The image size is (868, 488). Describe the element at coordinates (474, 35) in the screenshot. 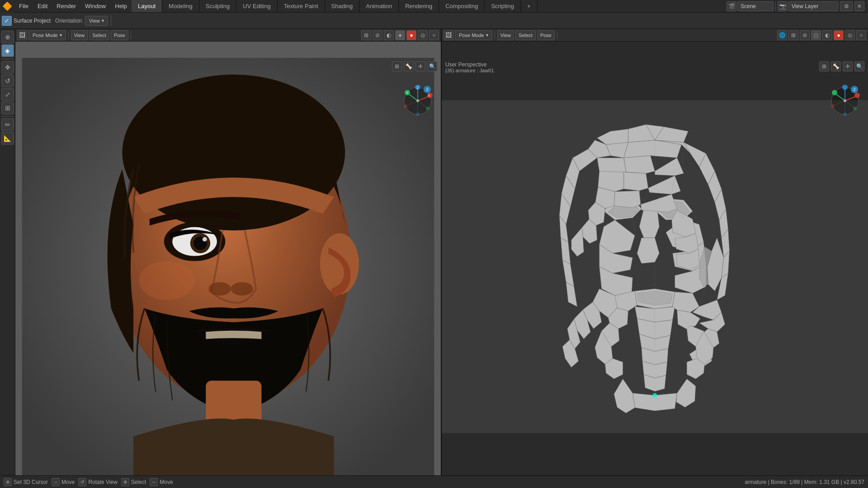

I see `vp-right-mode-dropdown: Pose Mode` at that location.